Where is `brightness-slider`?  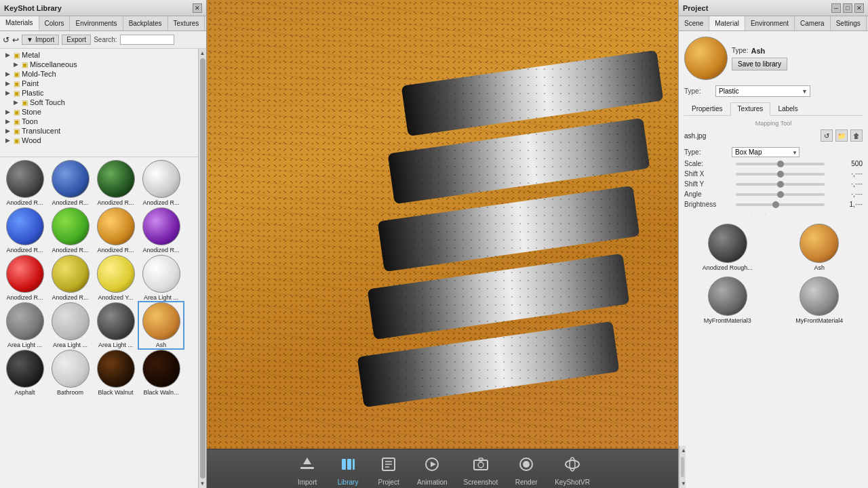
brightness-slider is located at coordinates (780, 205).